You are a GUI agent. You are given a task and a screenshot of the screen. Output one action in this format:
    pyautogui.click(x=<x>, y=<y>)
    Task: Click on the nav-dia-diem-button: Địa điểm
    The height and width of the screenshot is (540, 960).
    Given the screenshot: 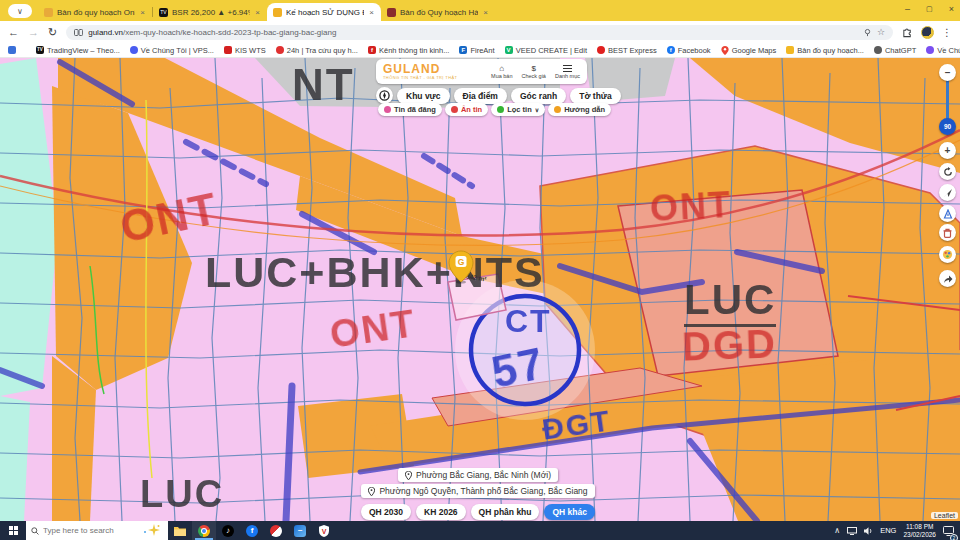 What is the action you would take?
    pyautogui.click(x=480, y=96)
    